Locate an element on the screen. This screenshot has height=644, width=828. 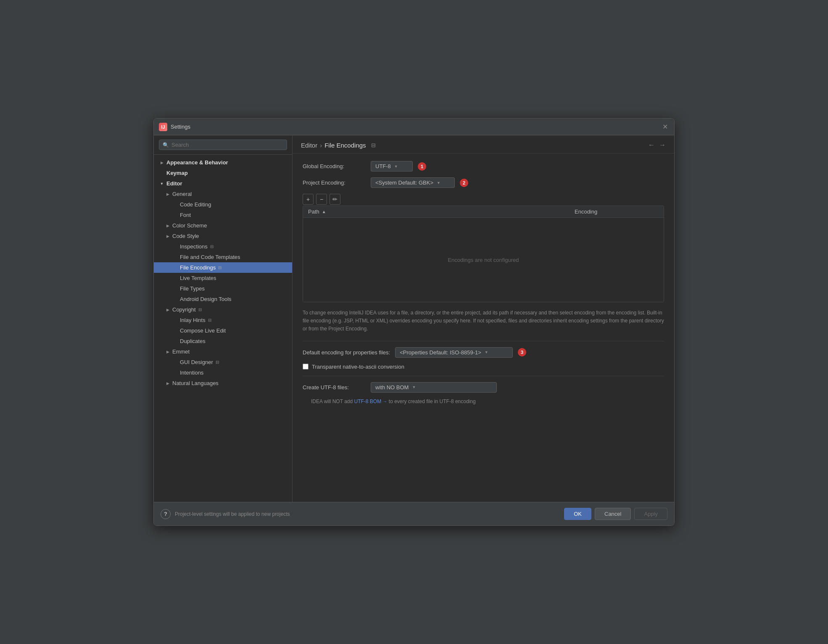
create-utf8-value: with NO BOM is located at coordinates (392, 388).